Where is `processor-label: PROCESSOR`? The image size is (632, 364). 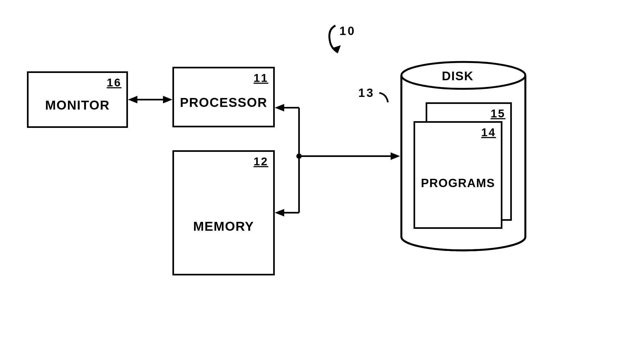
processor-label: PROCESSOR is located at coordinates (224, 102).